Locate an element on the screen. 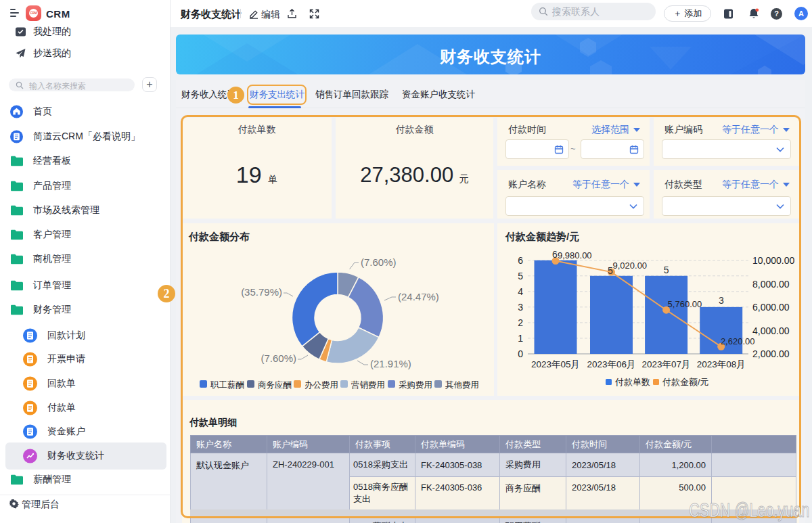 The image size is (812, 523). svg-text: 2023年07月 is located at coordinates (667, 364).